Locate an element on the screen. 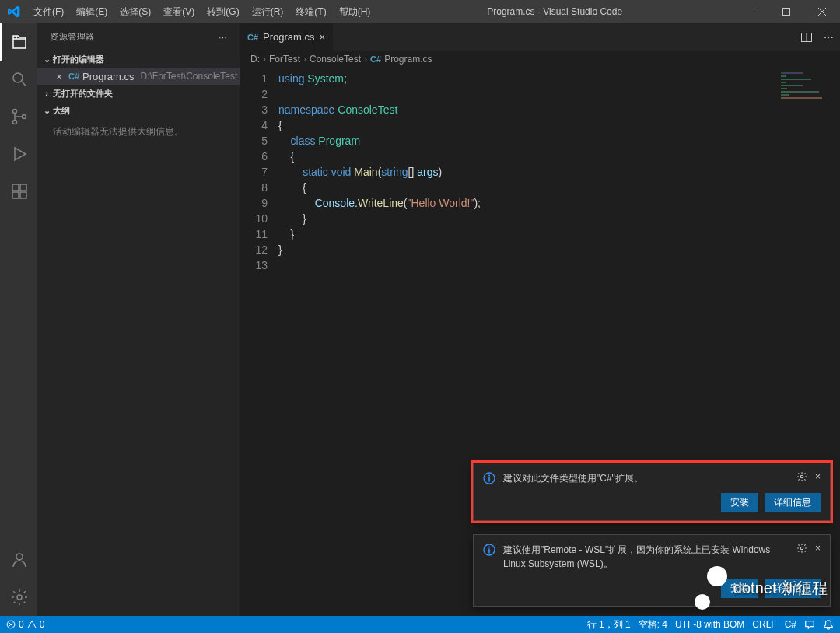 This screenshot has height=633, width=840. notification-message: 建议对此文件类型使用"C#"扩展。 is located at coordinates (646, 478).